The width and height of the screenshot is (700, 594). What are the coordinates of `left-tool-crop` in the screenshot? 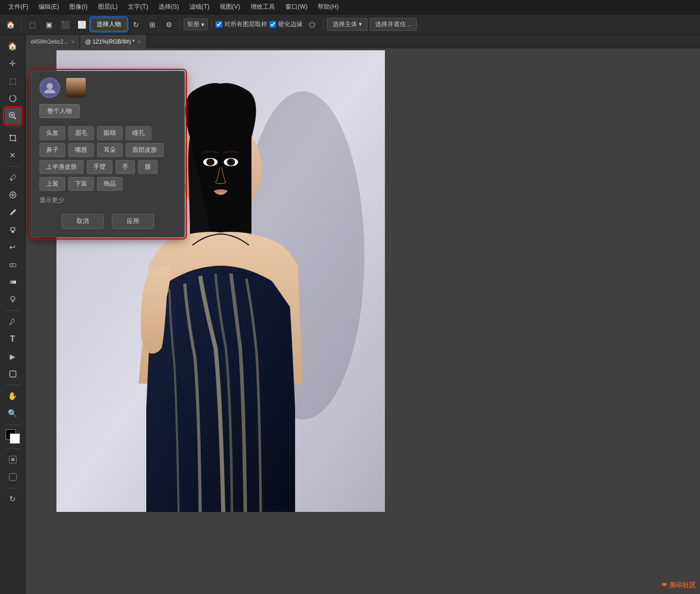 It's located at (13, 138).